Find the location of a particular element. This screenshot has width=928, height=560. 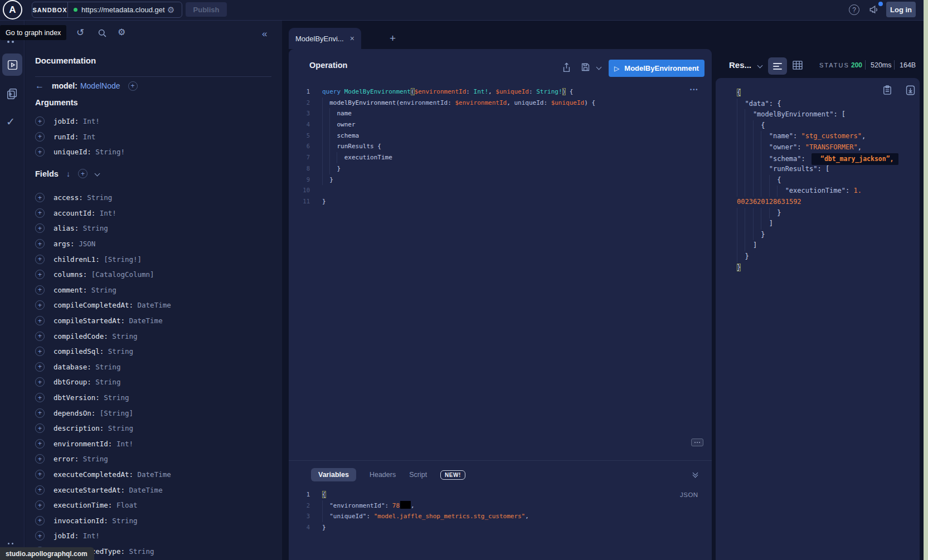

graph-url-group: SANDBOX https://metadata.cloud.get ⚙ is located at coordinates (107, 10).